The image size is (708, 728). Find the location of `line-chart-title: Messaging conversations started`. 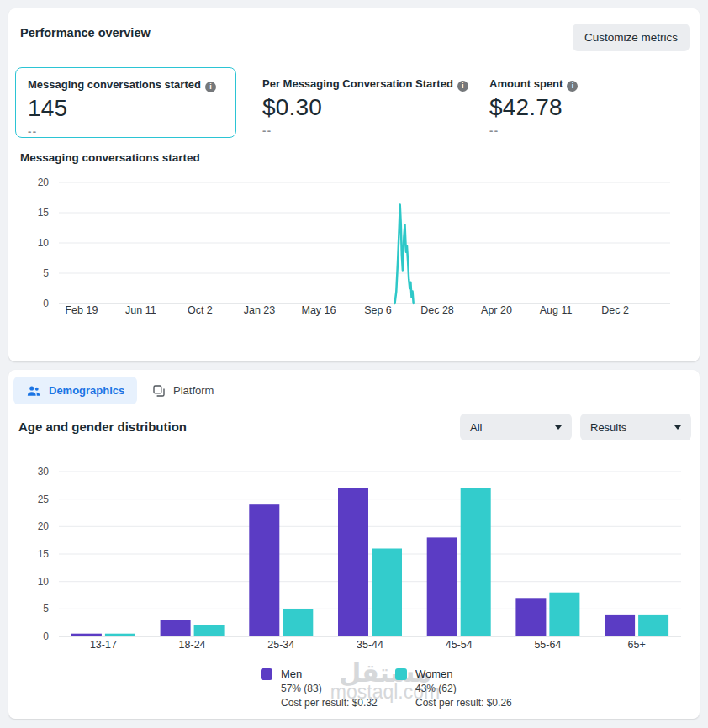

line-chart-title: Messaging conversations started is located at coordinates (110, 158).